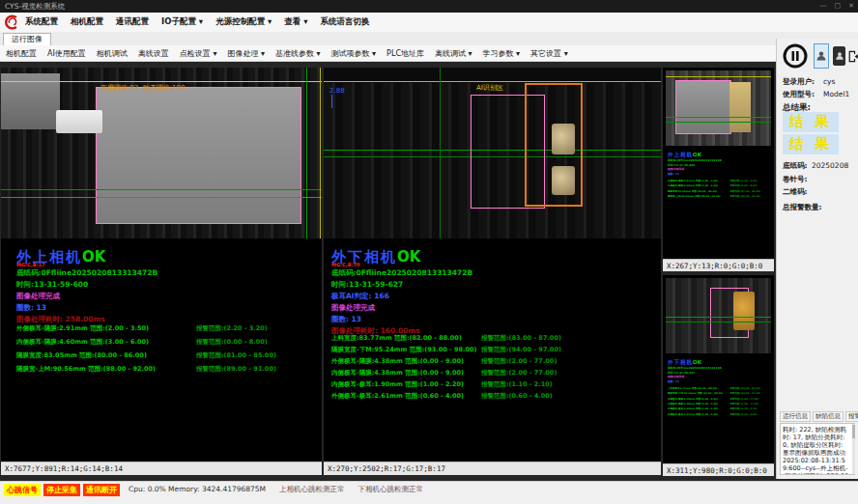 Image resolution: width=858 pixels, height=504 pixels. I want to click on thumb-panel-upper: 外上相机OK 底纸码:0Ffliine2025020813313472B 时间:…, so click(719, 170).